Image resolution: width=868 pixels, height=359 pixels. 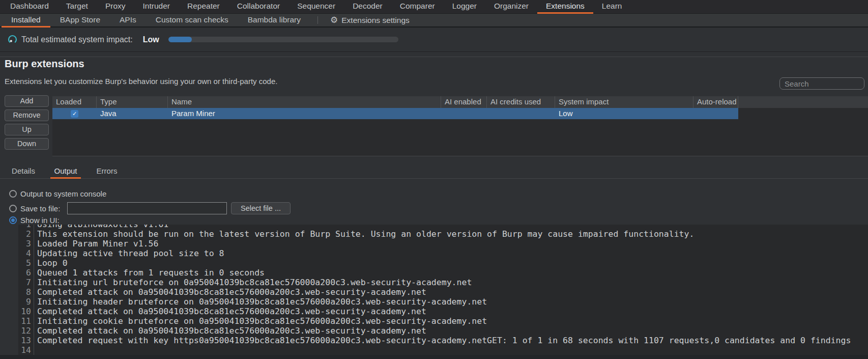 I want to click on loaded-checkbox, so click(x=74, y=114).